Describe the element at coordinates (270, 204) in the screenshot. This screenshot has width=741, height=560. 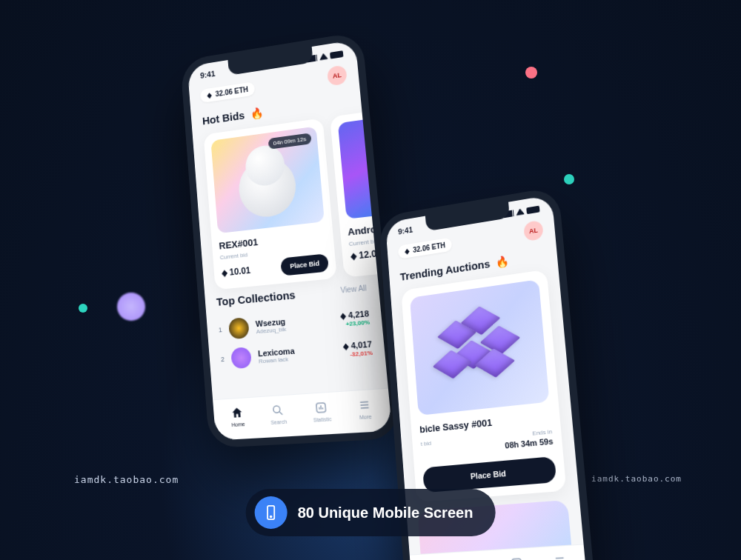
I see `nft-card: 04h 09m 12s REX#001 Current bid ◆ 10.01 …` at that location.